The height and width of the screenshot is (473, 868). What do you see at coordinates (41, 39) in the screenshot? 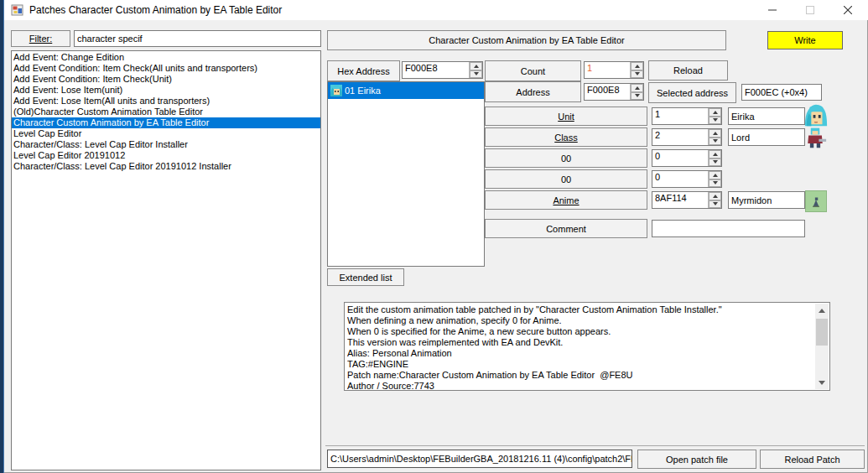
I see `filter-button-label: Filter:` at bounding box center [41, 39].